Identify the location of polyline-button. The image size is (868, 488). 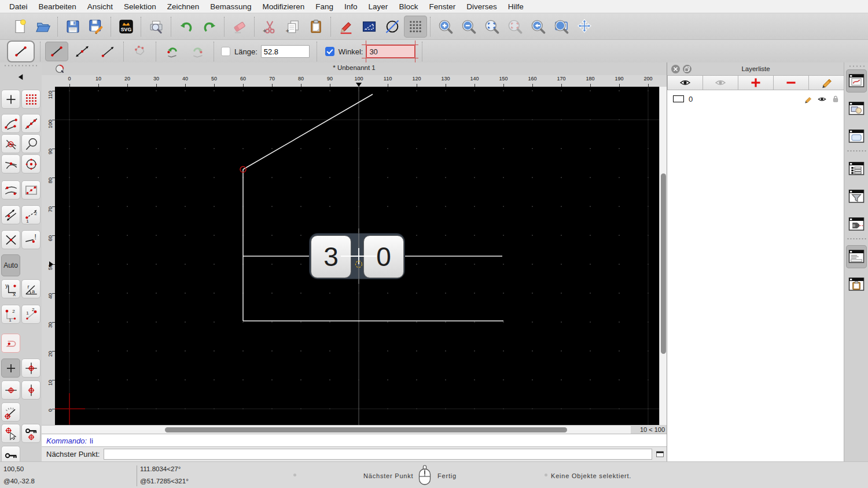
(140, 51).